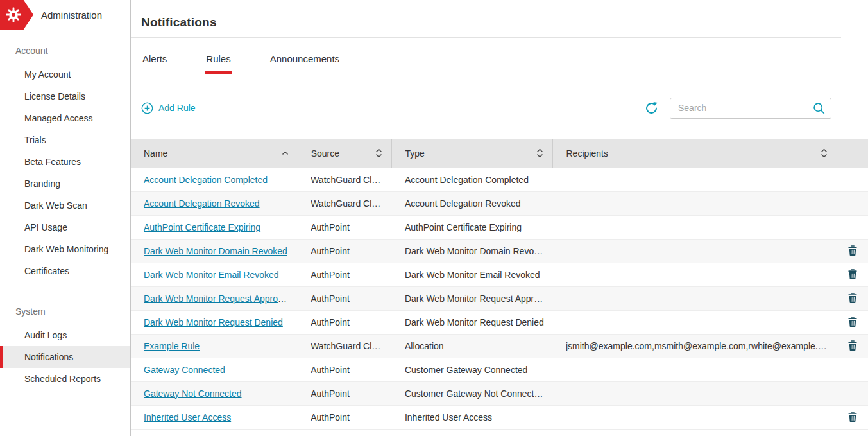 This screenshot has width=868, height=436. What do you see at coordinates (499, 275) in the screenshot?
I see `table-row: Dark Web Monitor Email RevokedAuthPointD…` at bounding box center [499, 275].